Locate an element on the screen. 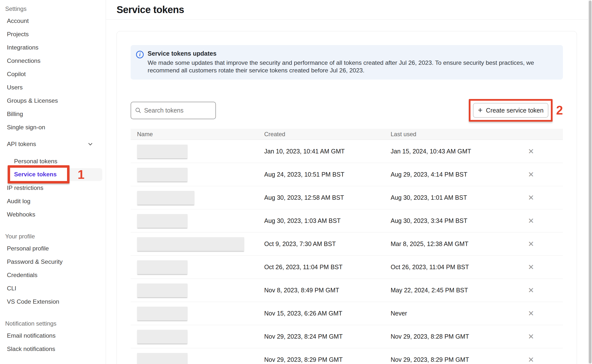 Image resolution: width=592 pixels, height=364 pixels. sidebar-item-vs-code-extension: VS Code Extension is located at coordinates (53, 302).